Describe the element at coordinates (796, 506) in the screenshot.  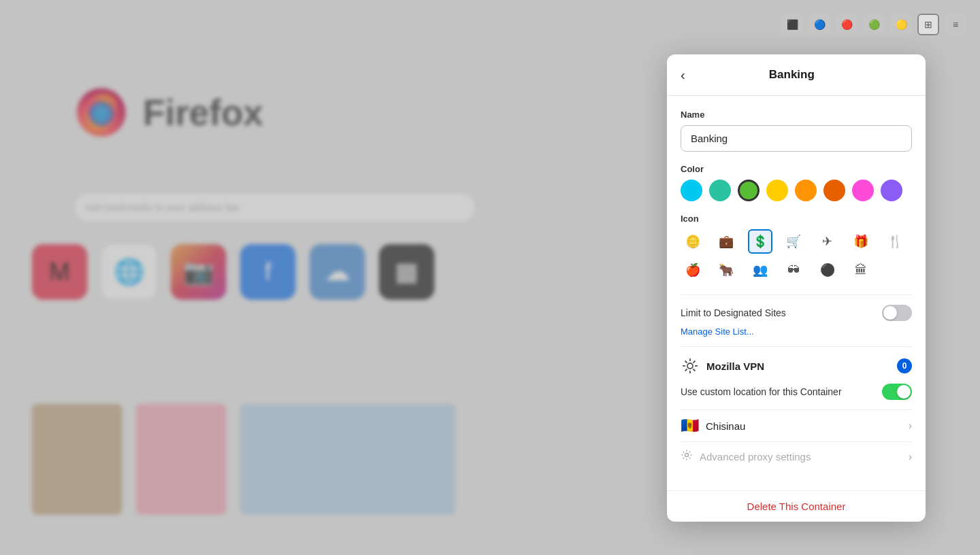
I see `delete-container-button: Delete This Container` at that location.